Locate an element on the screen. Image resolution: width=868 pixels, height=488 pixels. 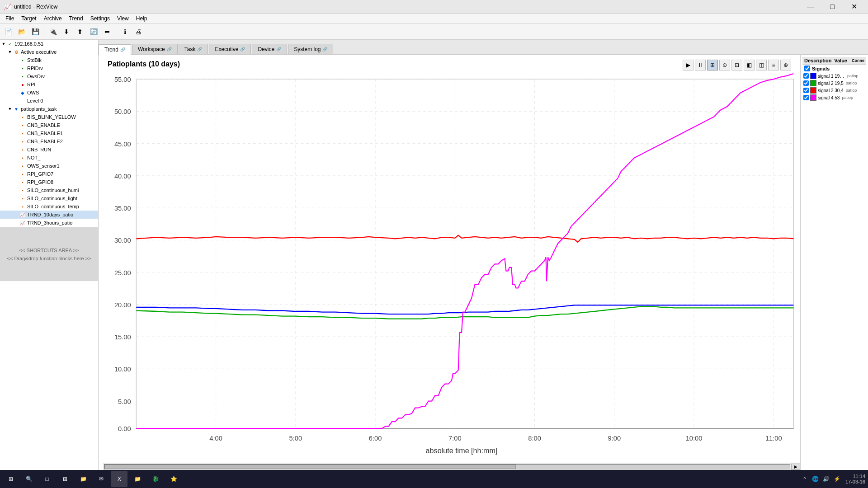
tree-item: ▼✓192.168.0.51 is located at coordinates (49, 44).